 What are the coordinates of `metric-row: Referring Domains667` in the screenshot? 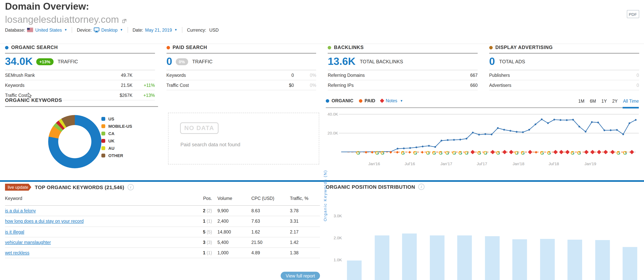 It's located at (403, 75).